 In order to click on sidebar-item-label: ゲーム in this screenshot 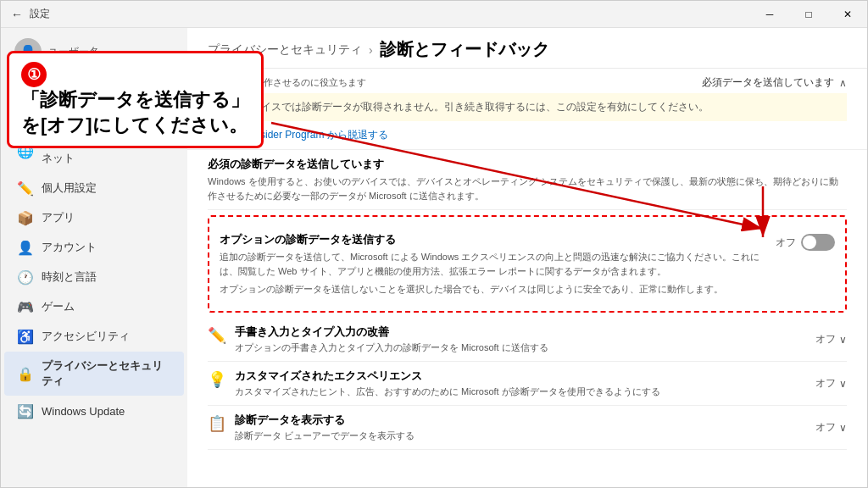, I will do `click(58, 307)`.